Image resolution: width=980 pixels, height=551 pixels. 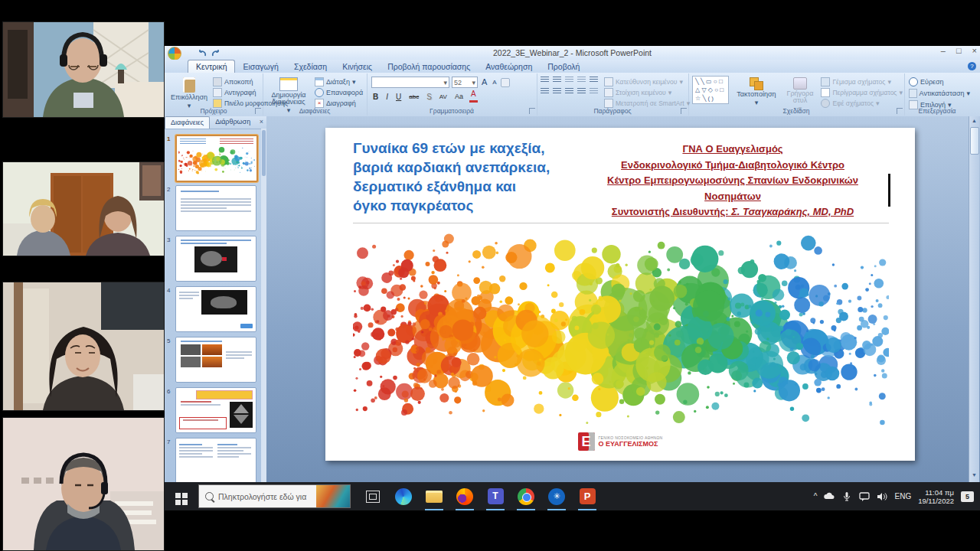 I want to click on find-button: Εύρεση, so click(x=939, y=82).